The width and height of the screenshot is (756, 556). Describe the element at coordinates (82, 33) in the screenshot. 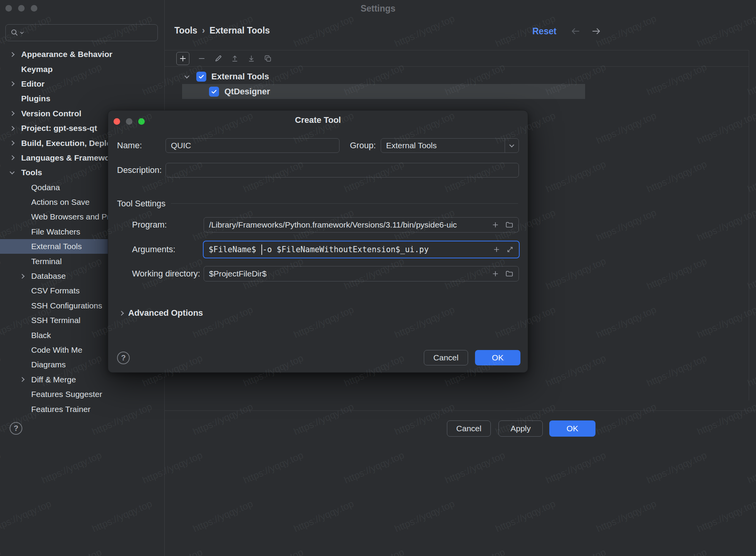

I see `search-box` at that location.